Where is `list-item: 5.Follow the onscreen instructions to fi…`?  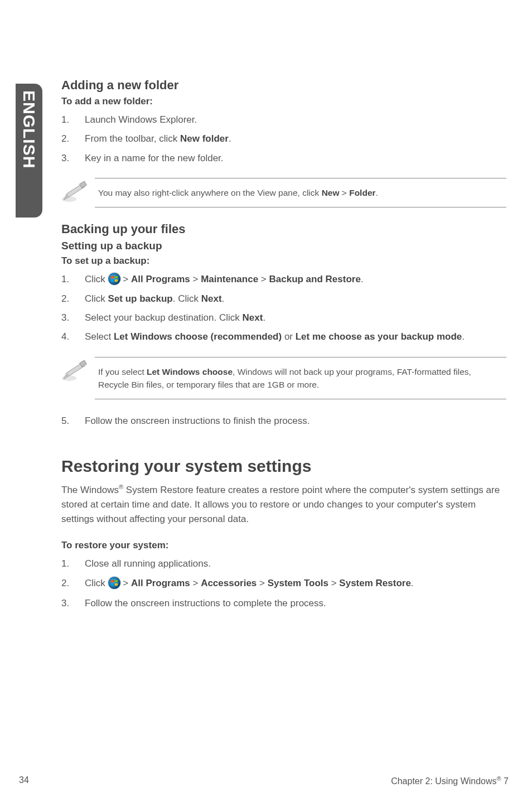
list-item: 5.Follow the onscreen instructions to fi… is located at coordinates (284, 421).